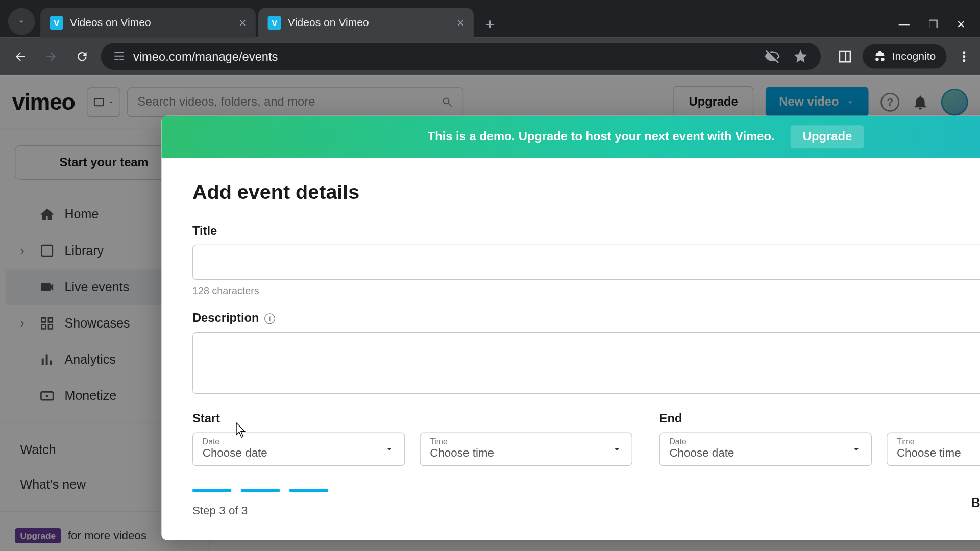  Describe the element at coordinates (964, 57) in the screenshot. I see `kebab-menu-icon` at that location.